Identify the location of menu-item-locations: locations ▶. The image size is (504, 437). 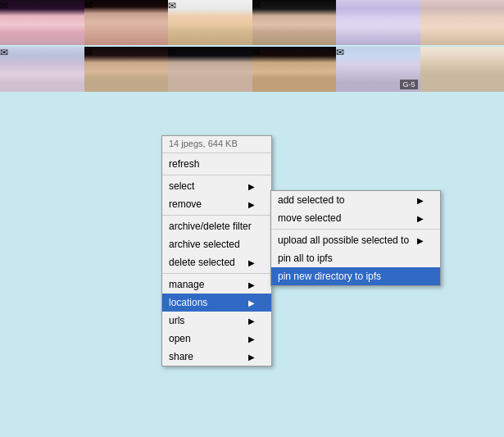
(216, 303).